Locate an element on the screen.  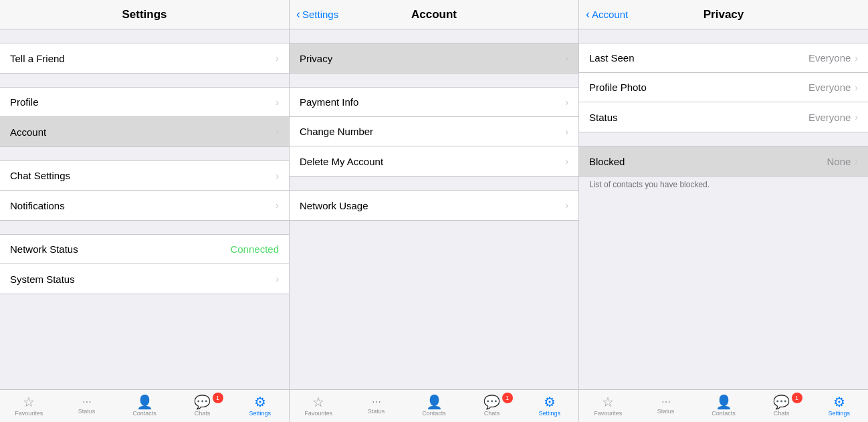
section-0: Privacy› is located at coordinates (434, 58).